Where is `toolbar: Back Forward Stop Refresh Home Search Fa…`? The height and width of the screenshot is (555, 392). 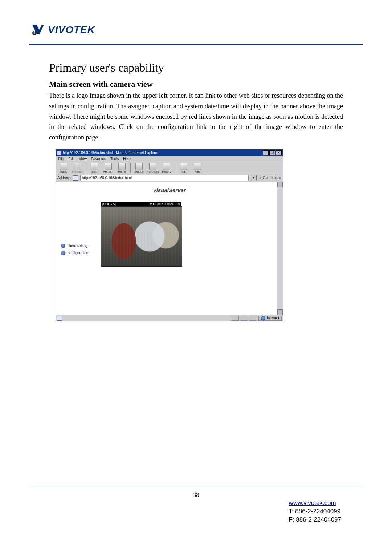 toolbar: Back Forward Stop Refresh Home Search Fa… is located at coordinates (169, 168).